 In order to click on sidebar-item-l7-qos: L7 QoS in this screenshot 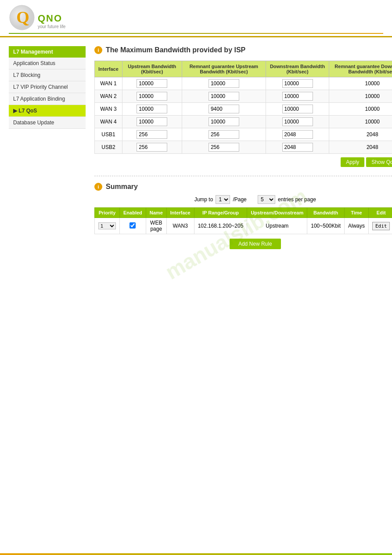, I will do `click(47, 111)`.